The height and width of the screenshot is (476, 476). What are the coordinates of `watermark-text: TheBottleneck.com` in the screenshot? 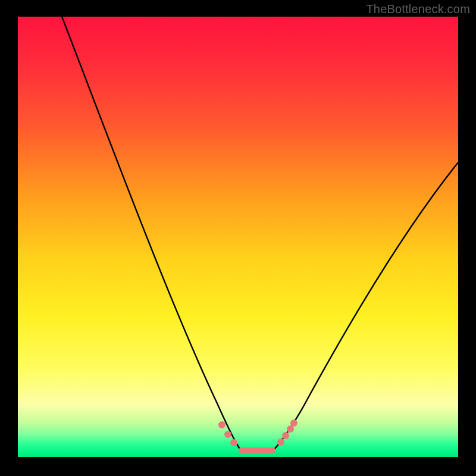 It's located at (418, 10).